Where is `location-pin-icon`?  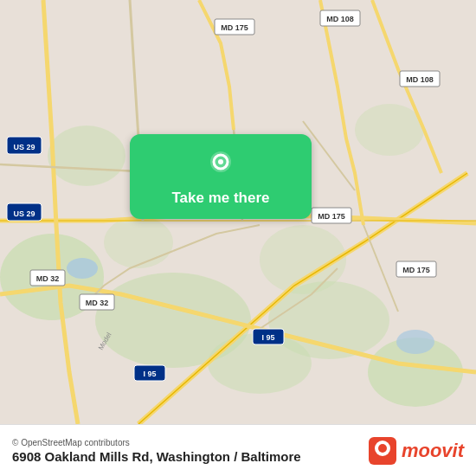 location-pin-icon is located at coordinates (221, 166).